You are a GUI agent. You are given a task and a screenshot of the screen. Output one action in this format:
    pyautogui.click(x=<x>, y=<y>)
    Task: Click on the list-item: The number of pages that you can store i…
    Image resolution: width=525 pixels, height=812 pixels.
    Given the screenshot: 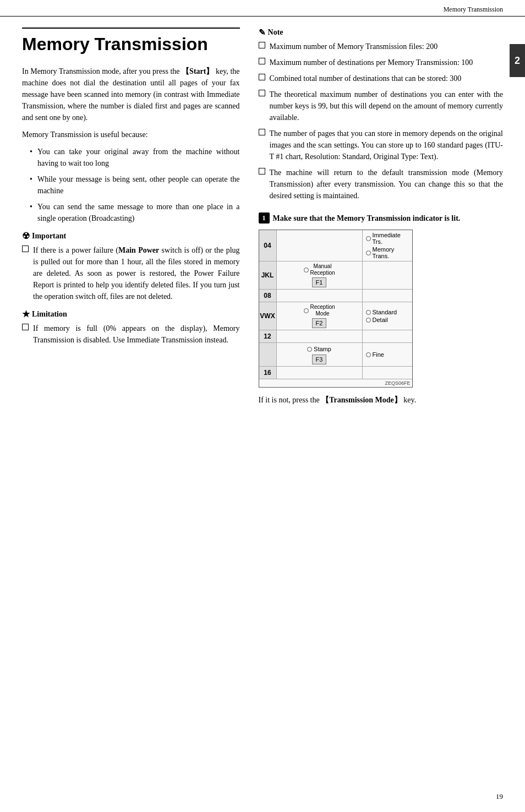 What is the action you would take?
    pyautogui.click(x=381, y=145)
    